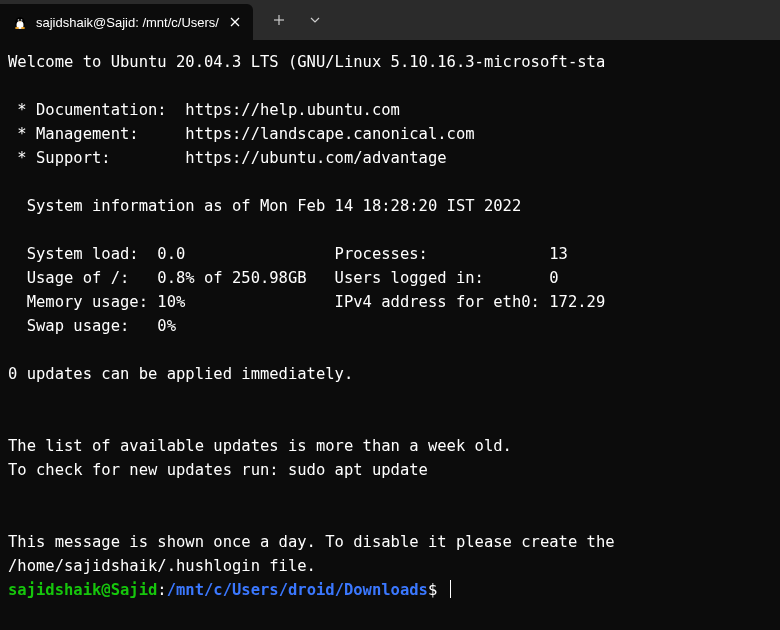 Image resolution: width=780 pixels, height=630 pixels. Describe the element at coordinates (162, 566) in the screenshot. I see `hushlogin-line: /home/sajidshaik/.hushlogin file.` at that location.